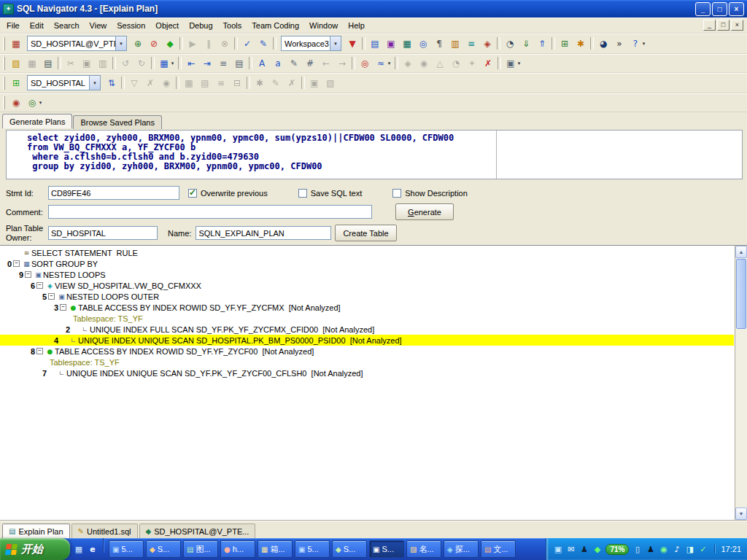 The height and width of the screenshot is (560, 747). Describe the element at coordinates (278, 63) in the screenshot. I see `lowercase-icon: a` at that location.